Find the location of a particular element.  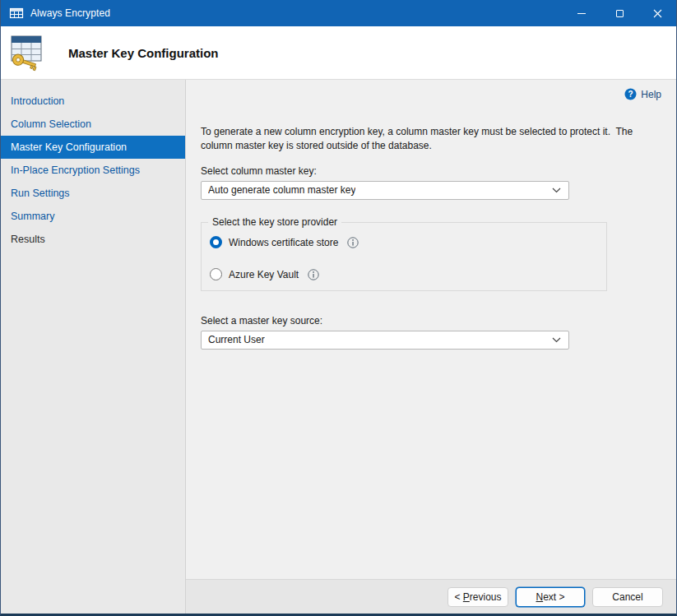

azure-key-vault-label: Azure Key Vault is located at coordinates (263, 275).